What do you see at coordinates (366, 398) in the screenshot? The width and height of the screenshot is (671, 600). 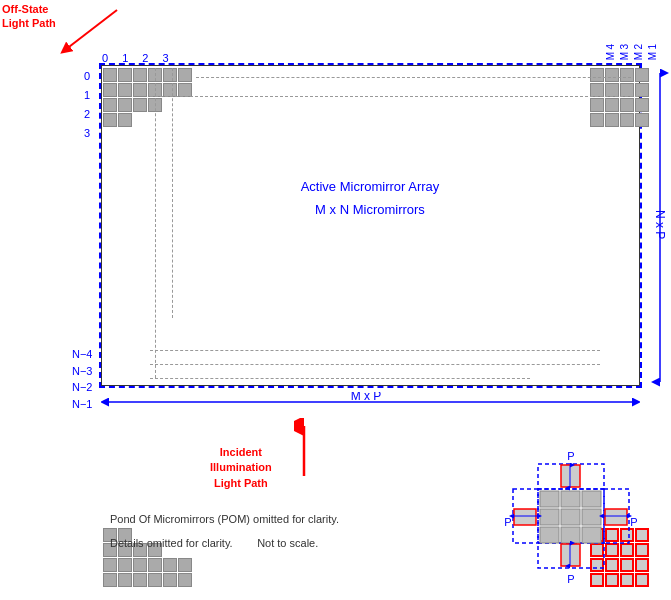 I see `svg-text: M x P` at bounding box center [366, 398].